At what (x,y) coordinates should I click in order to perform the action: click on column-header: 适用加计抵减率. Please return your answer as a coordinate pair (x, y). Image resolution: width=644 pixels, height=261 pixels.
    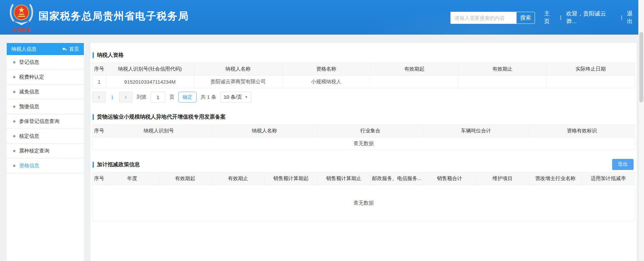
    Looking at the image, I should click on (608, 179).